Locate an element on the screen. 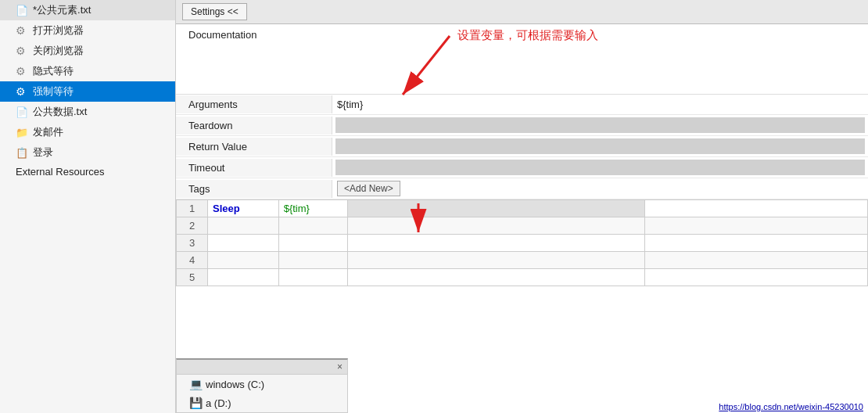 This screenshot has width=868, height=413. bottom-panel-header: × is located at coordinates (262, 368).